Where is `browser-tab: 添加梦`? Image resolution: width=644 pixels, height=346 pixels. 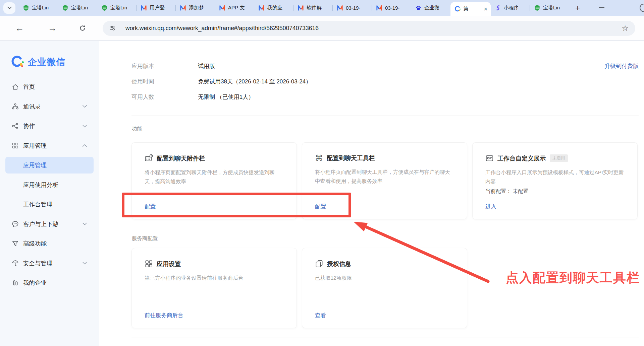
browser-tab: 添加梦 is located at coordinates (195, 8).